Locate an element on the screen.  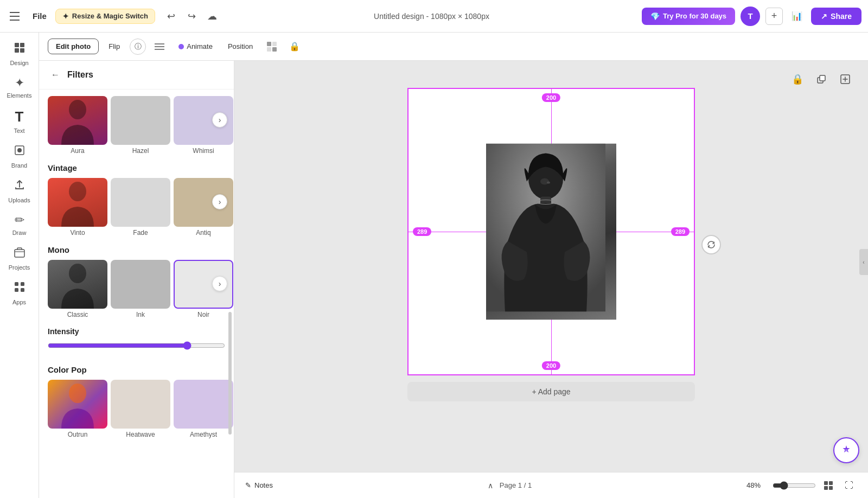
measurement-right: 289 is located at coordinates (680, 232).